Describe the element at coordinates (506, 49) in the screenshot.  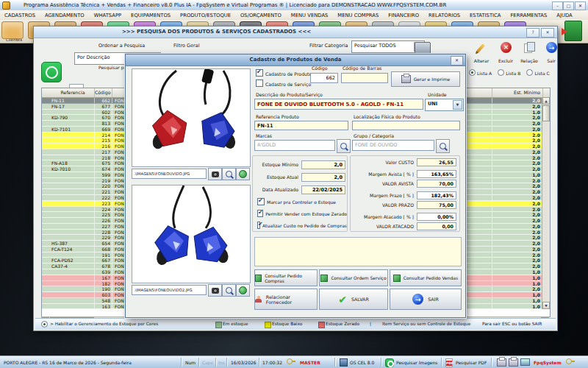
I see `excluir-icon` at that location.